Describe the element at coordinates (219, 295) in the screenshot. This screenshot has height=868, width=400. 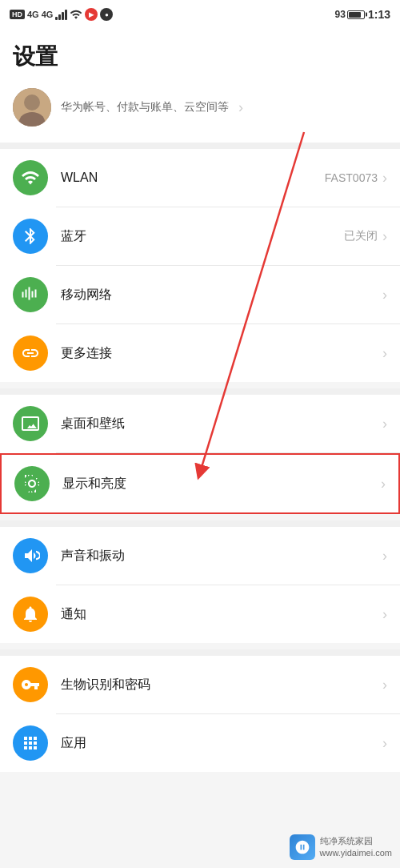
I see `mobile-network-label: 移动网络` at that location.